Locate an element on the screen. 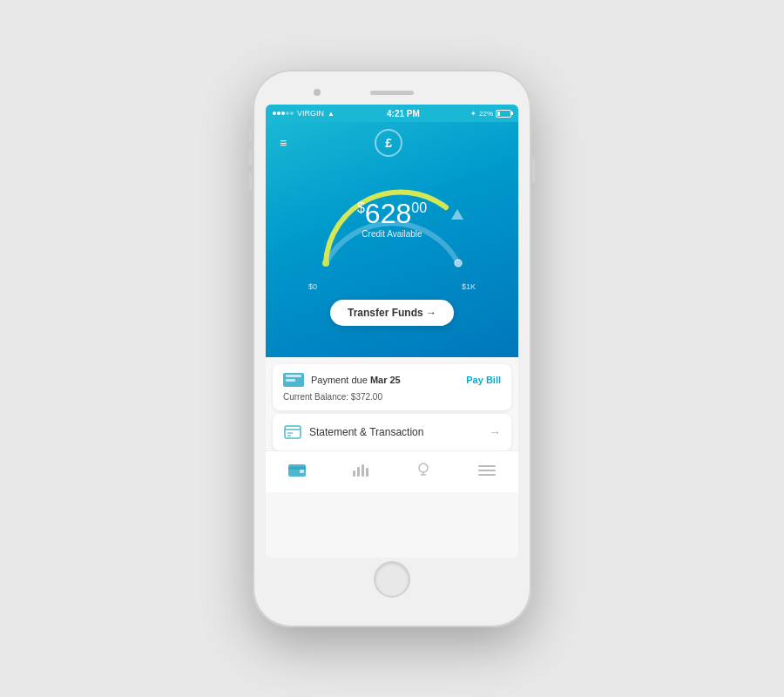  balance-label: Current Balance: is located at coordinates (315, 397).